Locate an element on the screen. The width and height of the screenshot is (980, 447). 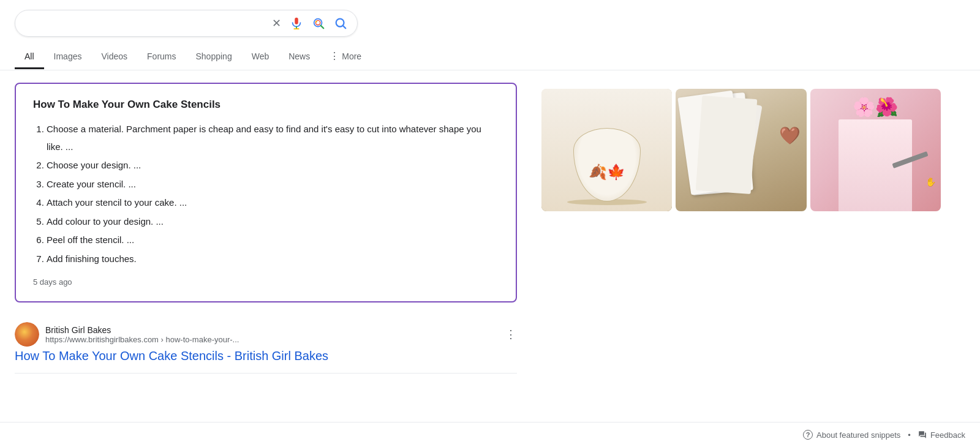
tab-videos: Videos is located at coordinates (114, 58).